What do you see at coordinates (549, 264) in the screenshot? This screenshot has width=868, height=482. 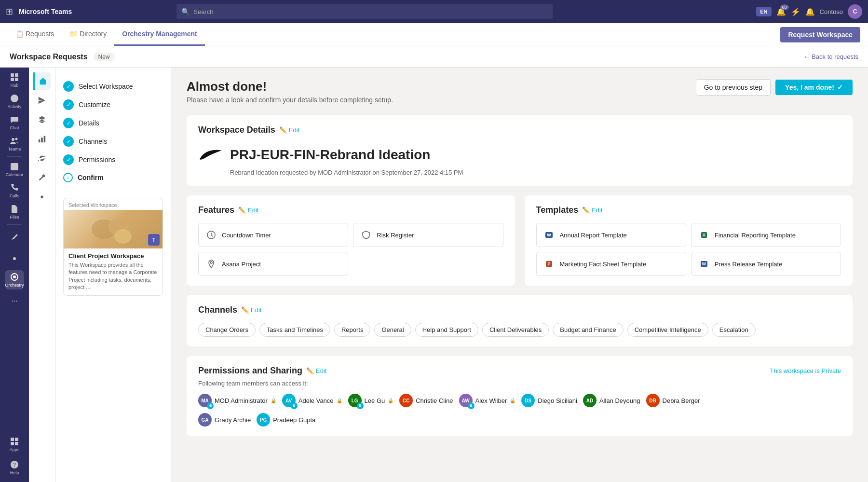 I see `ppt-icon-marketing: P` at bounding box center [549, 264].